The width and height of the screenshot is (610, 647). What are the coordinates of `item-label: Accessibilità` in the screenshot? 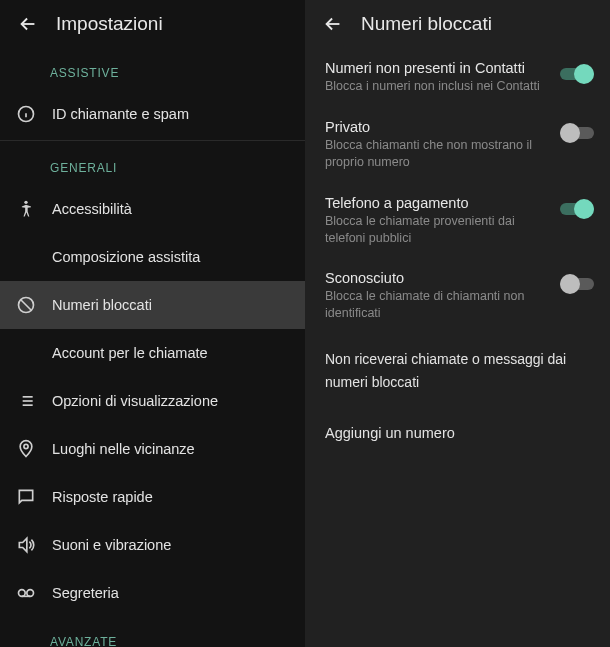 It's located at (92, 209).